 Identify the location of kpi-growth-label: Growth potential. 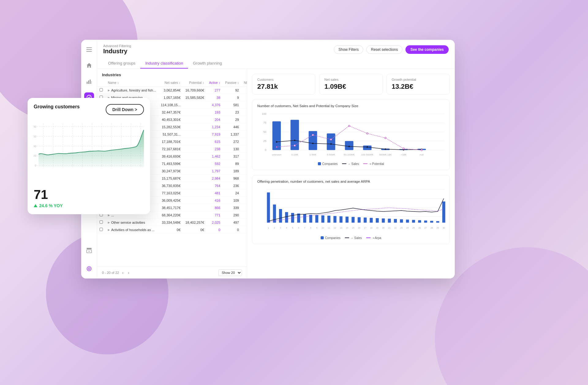
(418, 80).